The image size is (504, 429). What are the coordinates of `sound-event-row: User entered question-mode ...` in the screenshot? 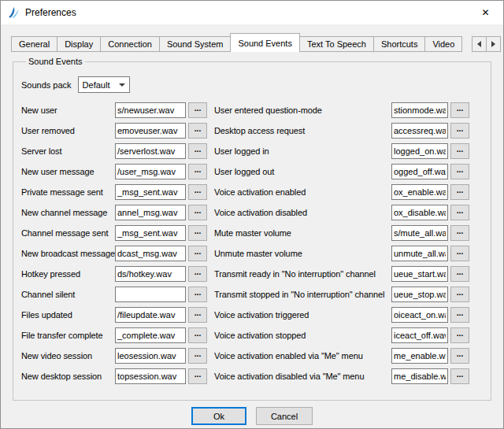 It's located at (342, 110).